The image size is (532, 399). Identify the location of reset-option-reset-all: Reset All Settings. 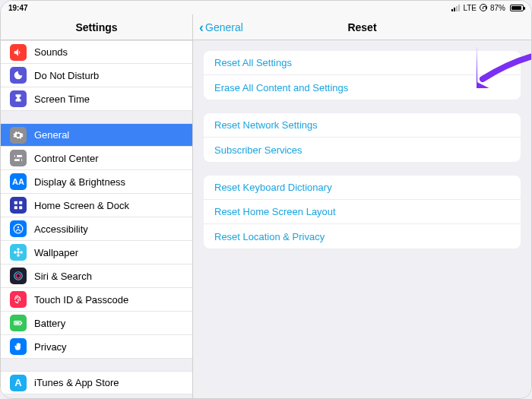
(362, 63).